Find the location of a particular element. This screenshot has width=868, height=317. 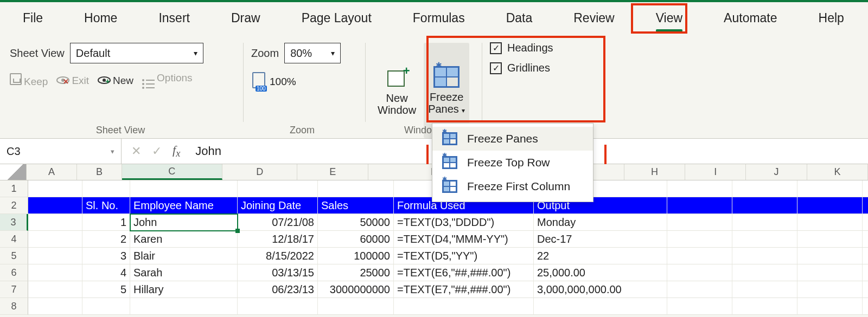

cell: 03/13/15 is located at coordinates (278, 273).